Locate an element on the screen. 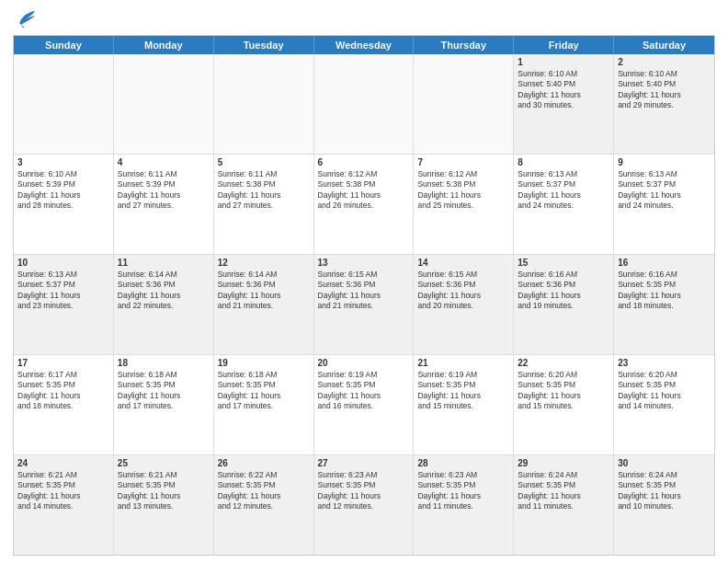 The width and height of the screenshot is (728, 563). header-day-tuesday: Tuesday is located at coordinates (265, 45).